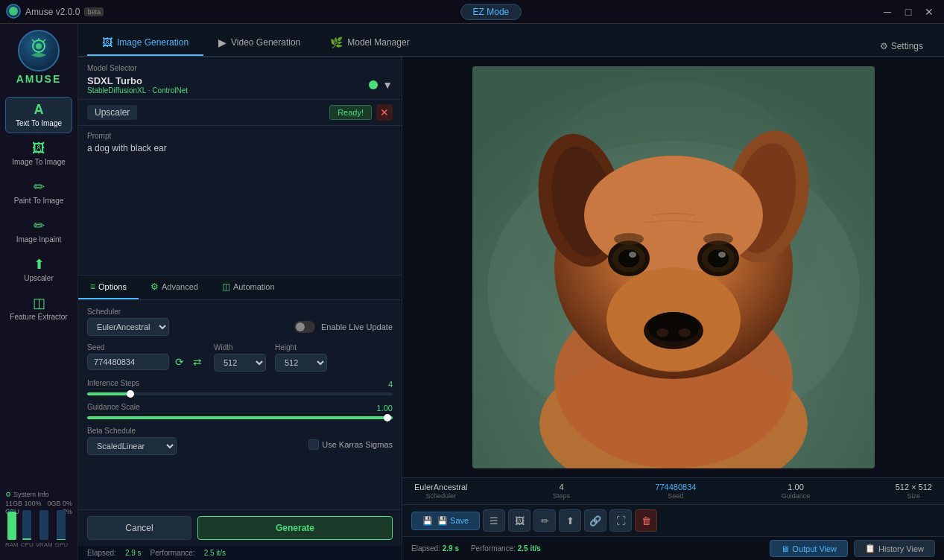  I want to click on history-view-button: 📋 History View, so click(894, 548).